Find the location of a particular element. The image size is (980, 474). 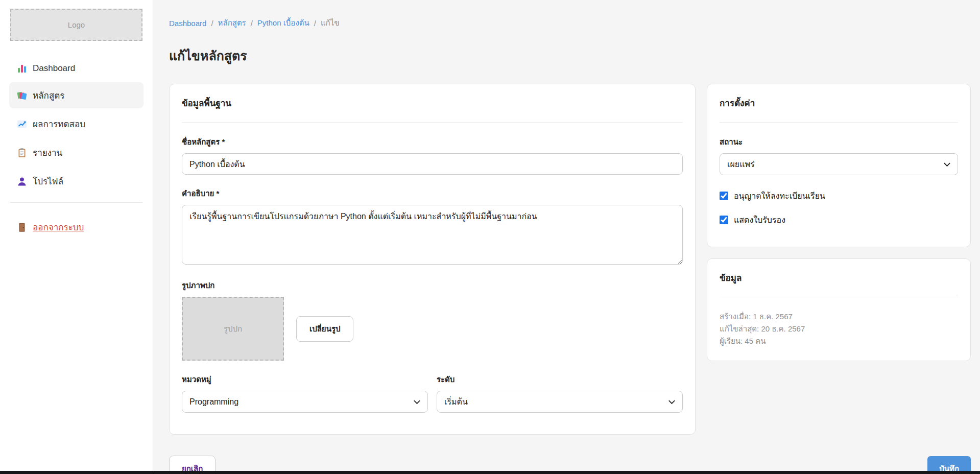

sidebar-item-profile: โปรไฟล์ is located at coordinates (77, 181).